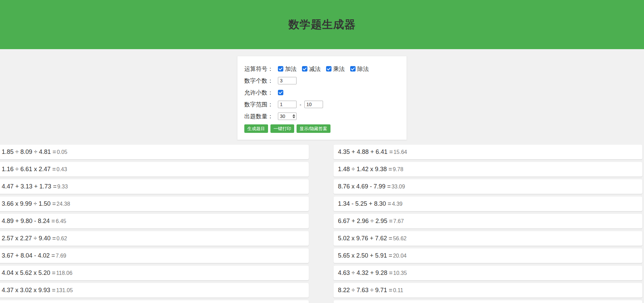  What do you see at coordinates (326, 69) in the screenshot?
I see `operators-list: 加法 减法 乘法 除法` at bounding box center [326, 69].